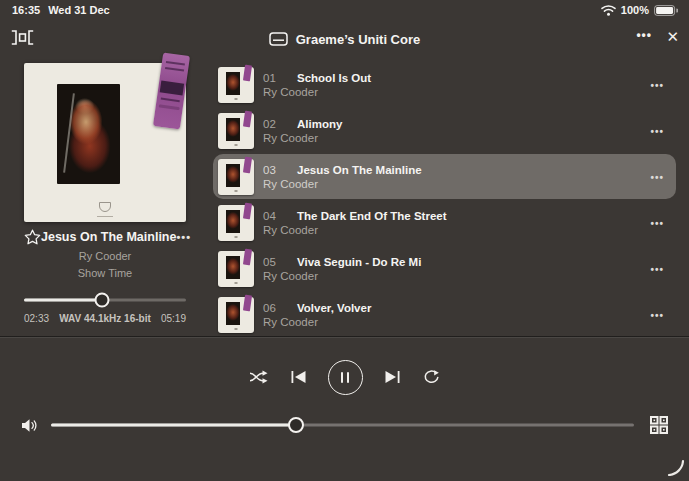 The width and height of the screenshot is (689, 481). What do you see at coordinates (174, 426) in the screenshot?
I see `volume-fill` at bounding box center [174, 426].